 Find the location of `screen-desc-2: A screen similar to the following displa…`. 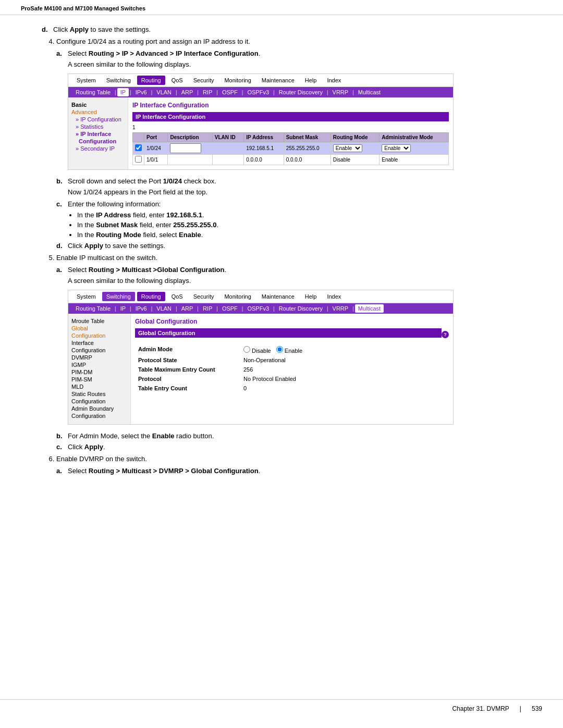

screen-desc-2: A screen similar to the following displa… is located at coordinates (295, 280).